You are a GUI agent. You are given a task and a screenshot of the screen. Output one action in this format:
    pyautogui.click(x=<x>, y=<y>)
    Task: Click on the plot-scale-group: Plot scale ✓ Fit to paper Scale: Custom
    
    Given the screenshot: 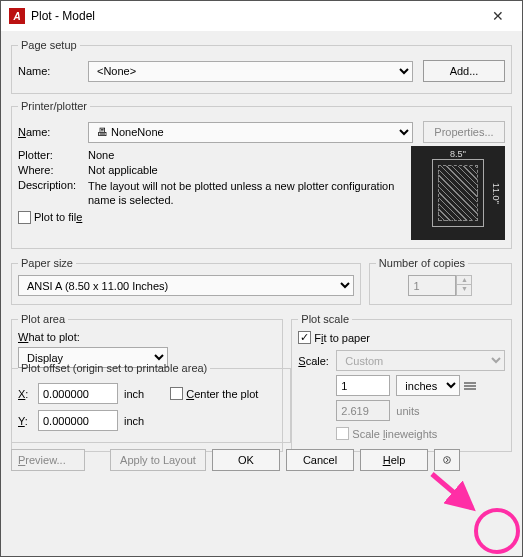 What is the action you would take?
    pyautogui.click(x=402, y=382)
    